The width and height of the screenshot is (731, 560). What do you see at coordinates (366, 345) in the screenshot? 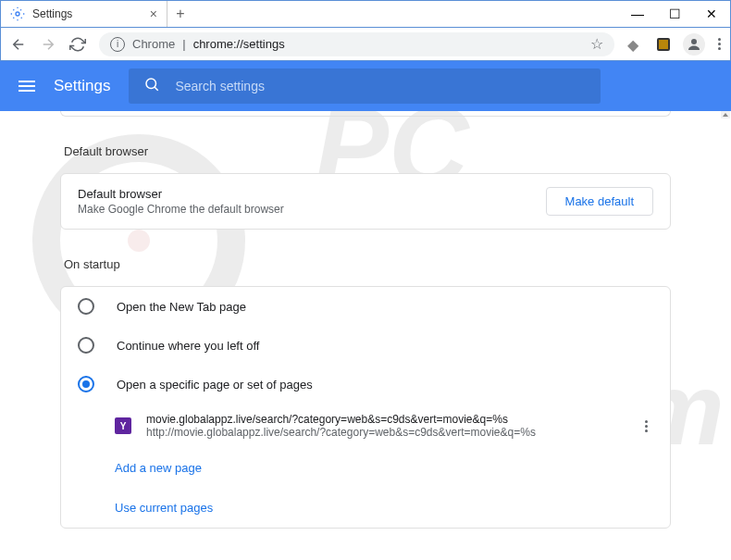
I see `startup-option-continue: Continue where you left off` at bounding box center [366, 345].